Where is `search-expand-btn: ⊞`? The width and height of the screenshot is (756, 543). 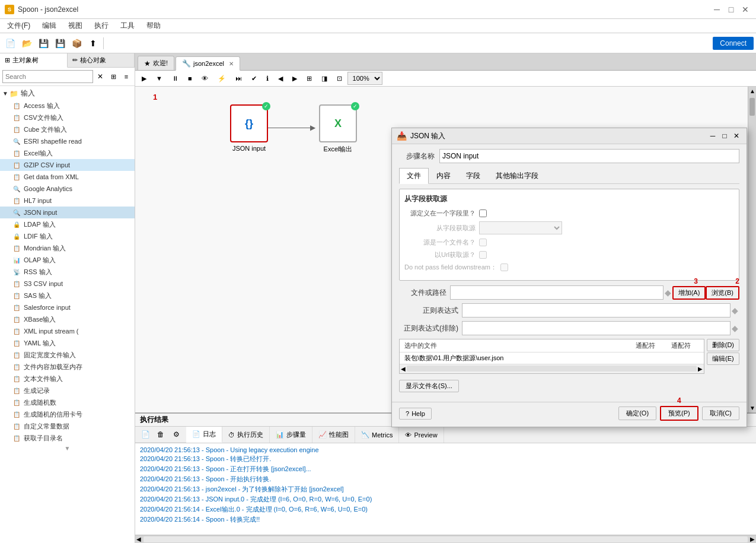
search-expand-btn: ⊞ is located at coordinates (113, 77).